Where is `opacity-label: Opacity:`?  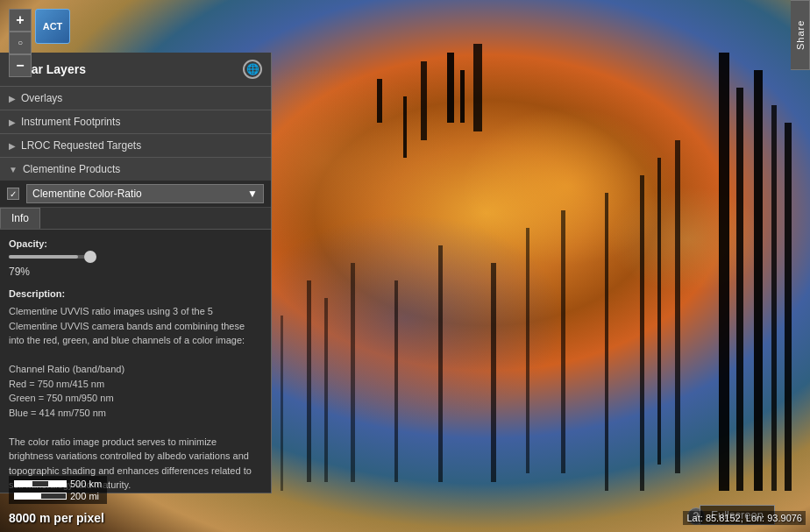
opacity-label: Opacity: is located at coordinates (135, 244).